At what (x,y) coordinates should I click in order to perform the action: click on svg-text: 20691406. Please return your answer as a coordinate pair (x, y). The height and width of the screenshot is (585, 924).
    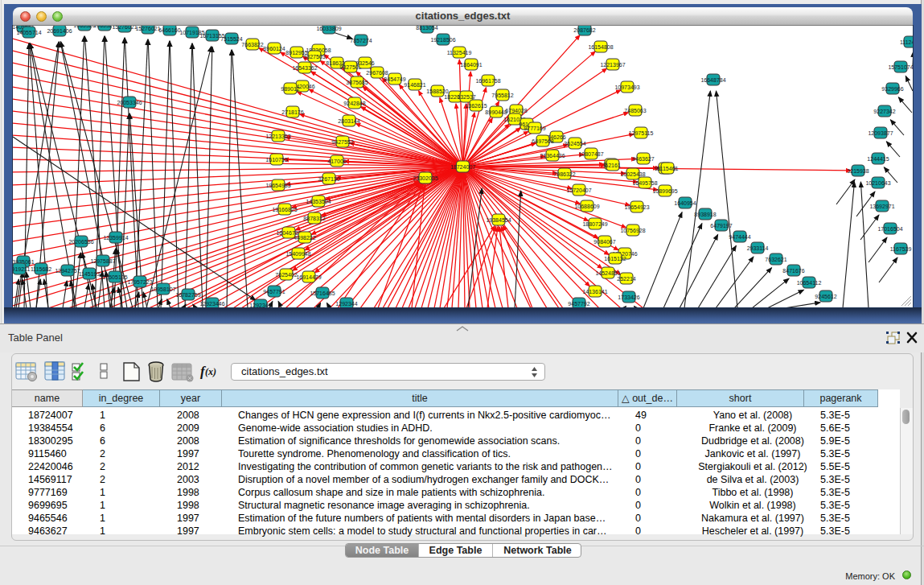
    Looking at the image, I should click on (60, 31).